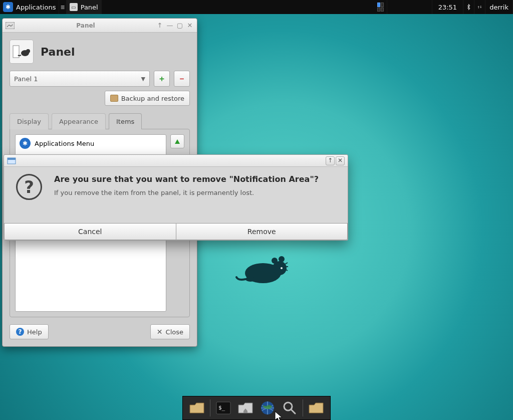  Describe the element at coordinates (100, 52) in the screenshot. I see `header: Panel` at that location.